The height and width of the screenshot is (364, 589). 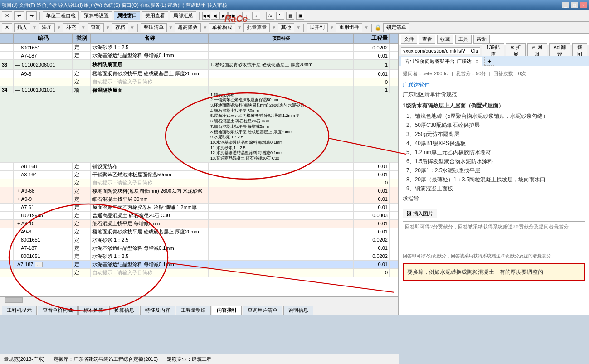 I want to click on tab-chakan-danjia: 查看单价构成, so click(x=58, y=310).